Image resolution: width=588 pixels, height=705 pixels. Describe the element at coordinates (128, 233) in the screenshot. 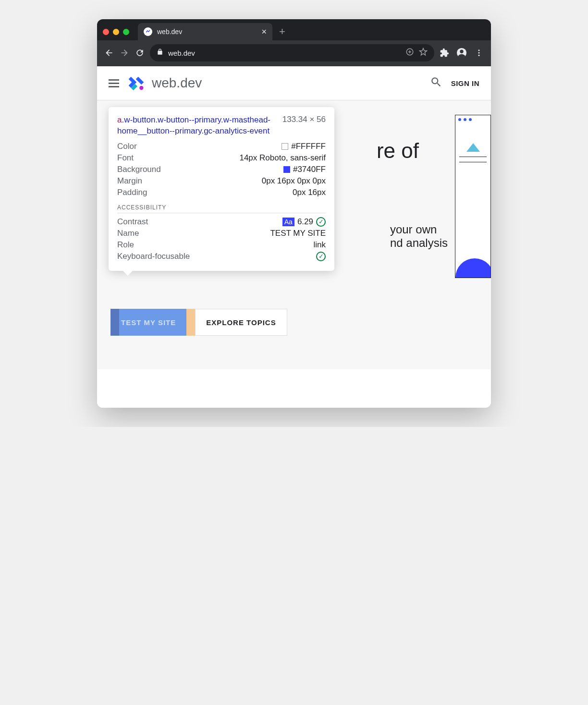

I see `a11y-name-label: Name` at that location.